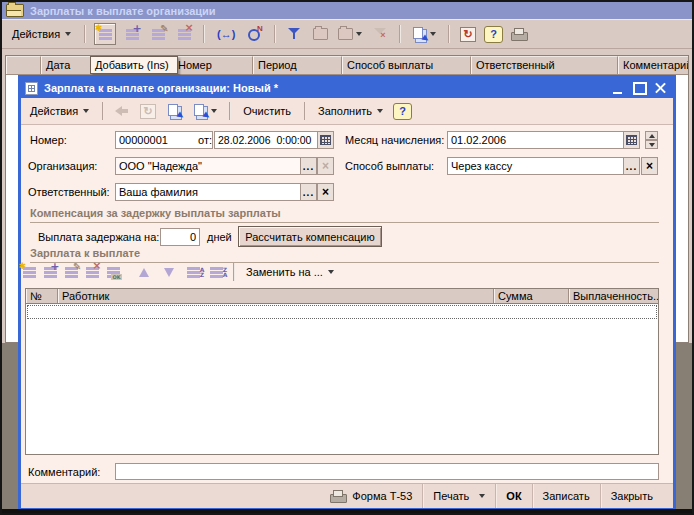 Image resolution: width=694 pixels, height=515 pixels. Describe the element at coordinates (69, 192) in the screenshot. I see `responsible-label: Ответственный:` at that location.